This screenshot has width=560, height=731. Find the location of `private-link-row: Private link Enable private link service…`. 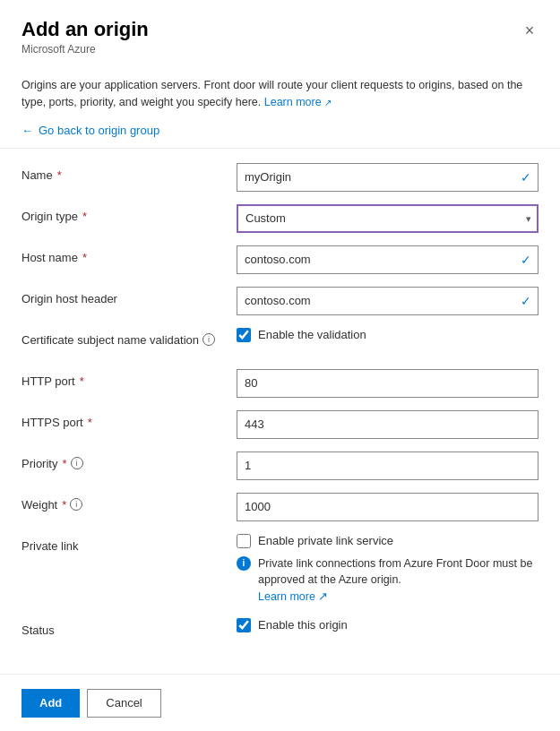

private-link-row: Private link Enable private link service… is located at coordinates (280, 570).